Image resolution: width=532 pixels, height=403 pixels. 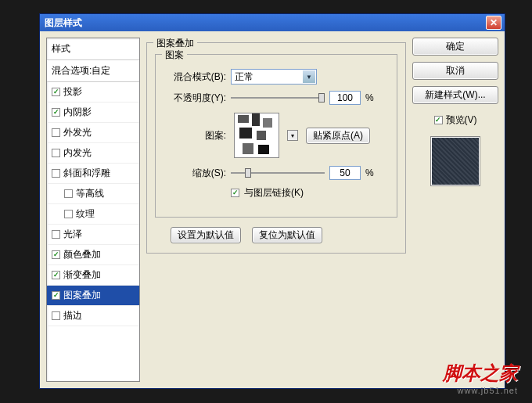 I want to click on chevron-down-icon: ▼, so click(x=309, y=77).